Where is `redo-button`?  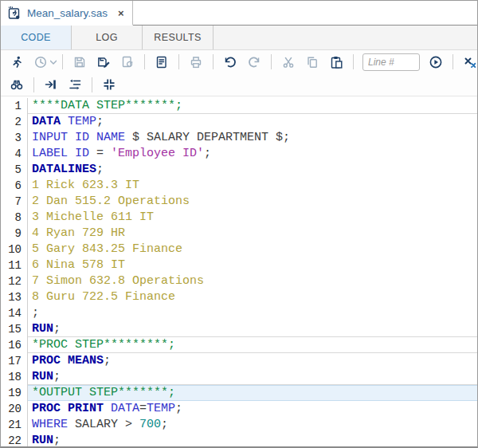
redo-button is located at coordinates (254, 62).